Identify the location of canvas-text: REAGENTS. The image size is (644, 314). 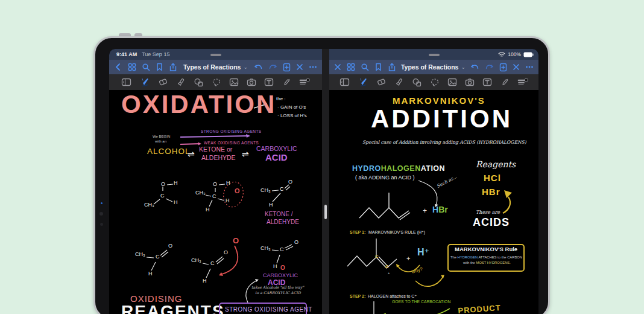
(173, 308).